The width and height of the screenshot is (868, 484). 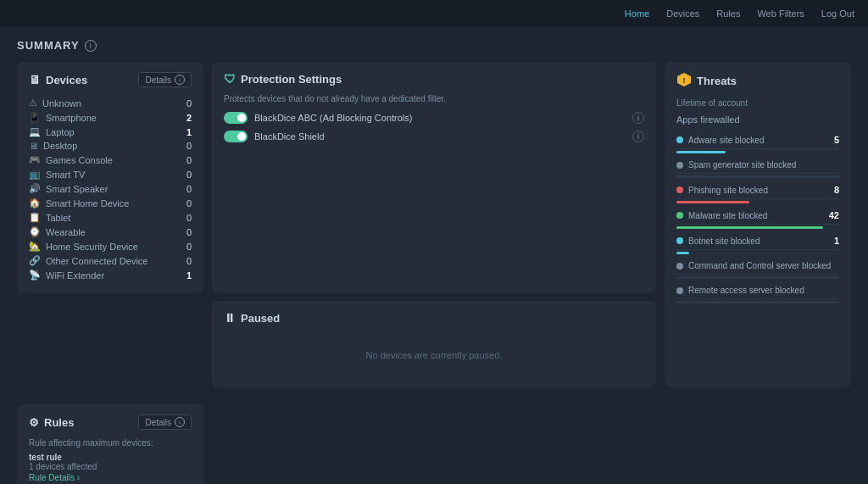 What do you see at coordinates (728, 190) in the screenshot?
I see `threat-label: Phishing site blocked` at bounding box center [728, 190].